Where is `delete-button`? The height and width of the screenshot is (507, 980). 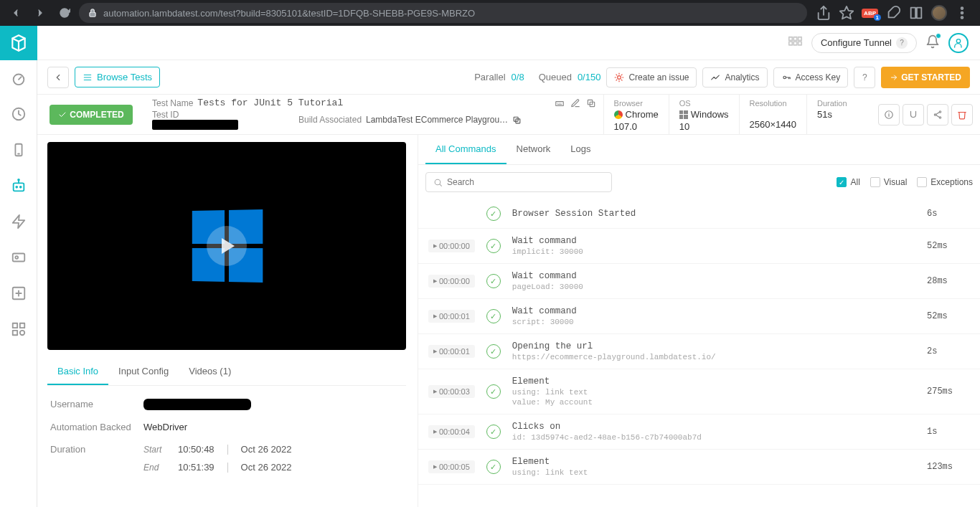 delete-button is located at coordinates (962, 115).